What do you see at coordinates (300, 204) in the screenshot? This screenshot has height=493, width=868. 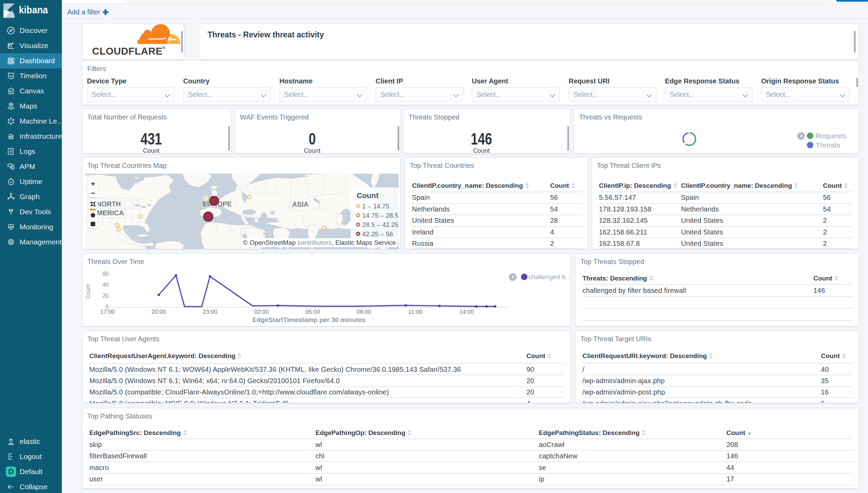 I see `svg-text: ASIA` at bounding box center [300, 204].